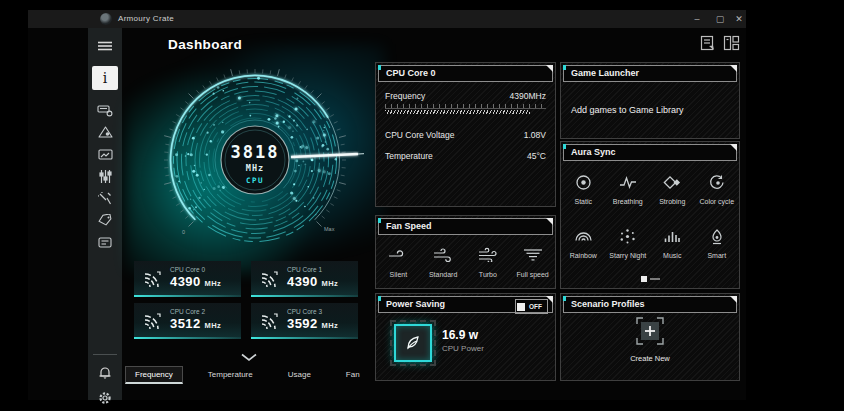 This screenshot has width=844, height=411. I want to click on chevron-down-icon, so click(249, 356).